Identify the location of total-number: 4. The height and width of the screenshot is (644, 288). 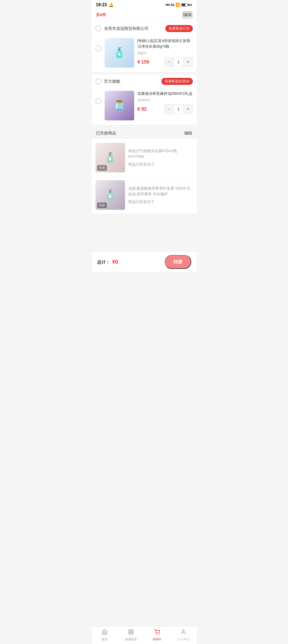
(101, 15).